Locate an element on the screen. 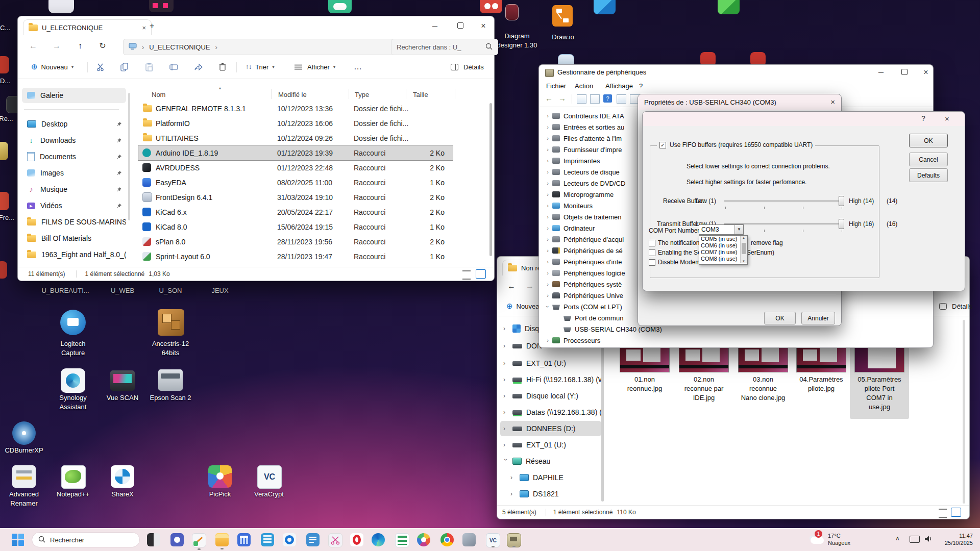 The image size is (980, 551). advanced-renamer-icon is located at coordinates (24, 477).